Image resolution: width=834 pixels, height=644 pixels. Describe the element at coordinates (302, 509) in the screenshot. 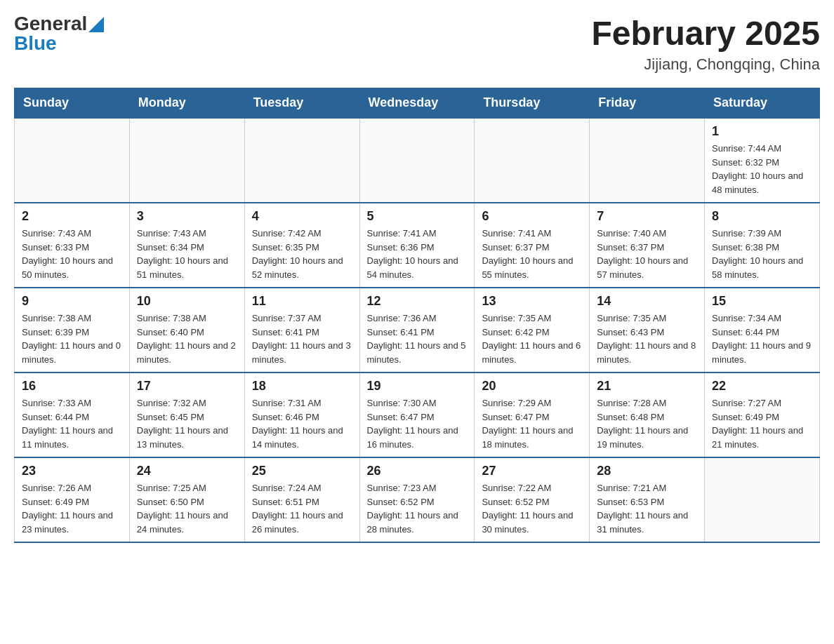

I see `day-info: Sunrise: 7:24 AMSunset: 6:51 PMDaylight:…` at that location.